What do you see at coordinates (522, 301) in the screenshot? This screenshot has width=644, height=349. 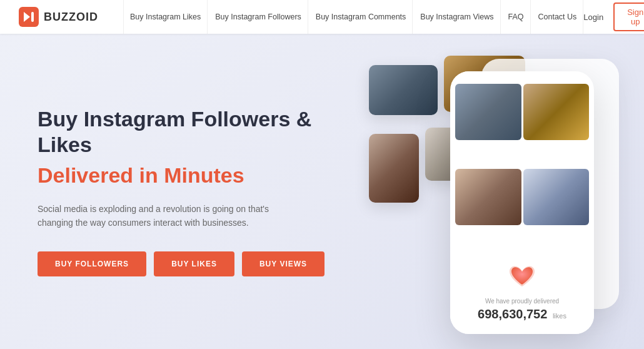 I see `delivered-label: We have proudly delivered` at bounding box center [522, 301].